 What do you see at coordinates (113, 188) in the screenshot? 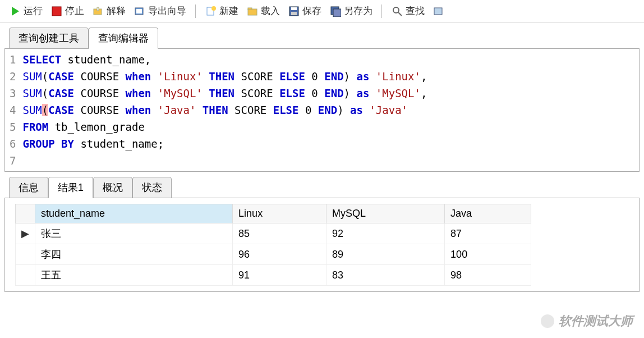
I see `result-tab-2: 概况` at bounding box center [113, 188].